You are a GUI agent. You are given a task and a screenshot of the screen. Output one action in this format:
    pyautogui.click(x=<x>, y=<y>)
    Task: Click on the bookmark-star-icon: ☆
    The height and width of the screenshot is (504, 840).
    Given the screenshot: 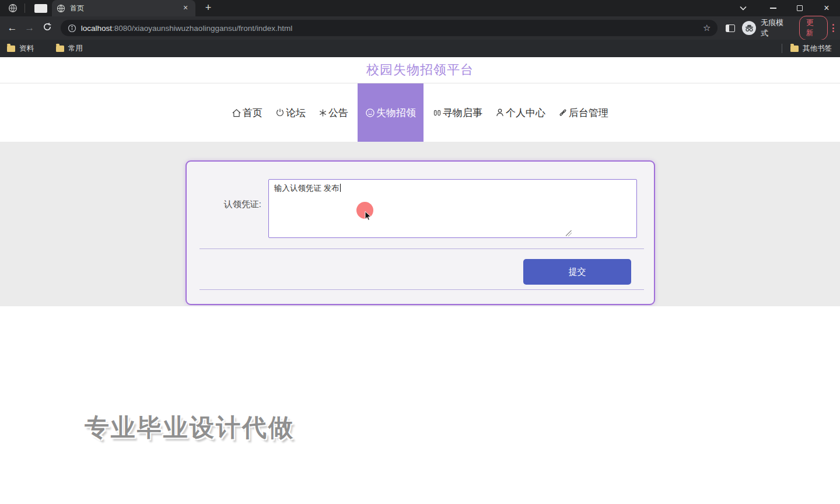 What is the action you would take?
    pyautogui.click(x=707, y=28)
    